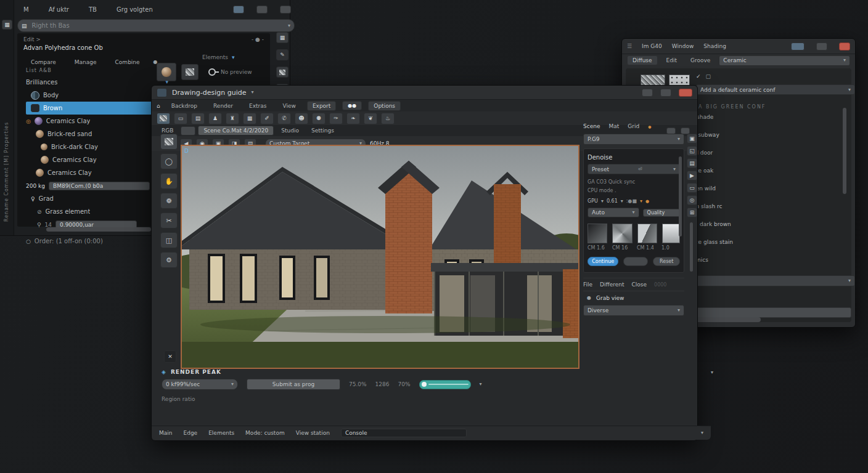  Describe the element at coordinates (99, 229) in the screenshot. I see `horizontal-scrollbar` at that location.